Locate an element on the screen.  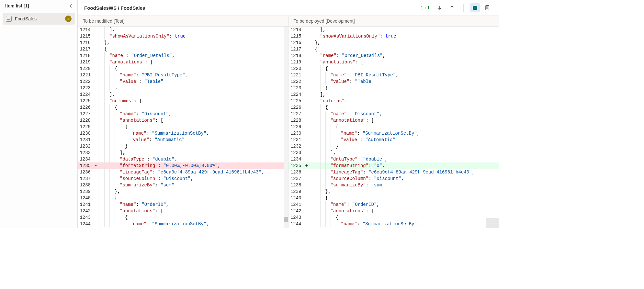
line-number: 1219 is located at coordinates (86, 62).